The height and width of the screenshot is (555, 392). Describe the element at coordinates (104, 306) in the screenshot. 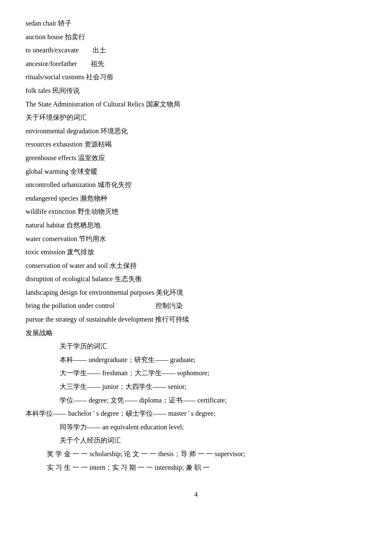

I see `line-22-text: bring the pollution under control 控制污染` at that location.